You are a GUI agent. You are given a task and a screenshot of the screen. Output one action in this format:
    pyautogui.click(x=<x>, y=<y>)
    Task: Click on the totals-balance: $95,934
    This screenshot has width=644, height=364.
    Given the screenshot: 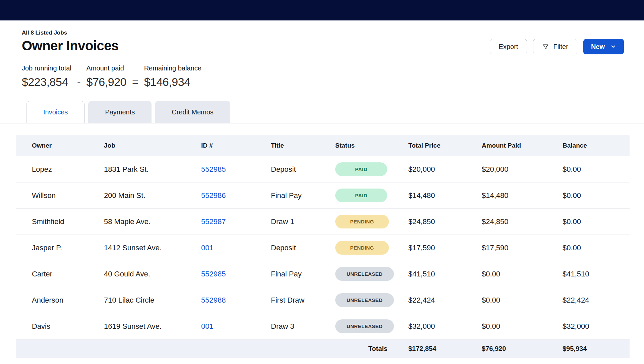 What is the action you would take?
    pyautogui.click(x=588, y=349)
    